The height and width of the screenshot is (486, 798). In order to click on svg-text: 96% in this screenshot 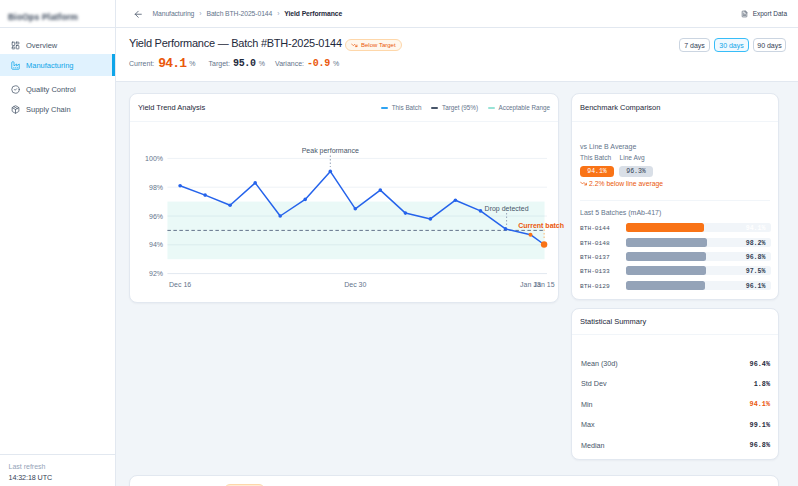, I will do `click(156, 216)`.